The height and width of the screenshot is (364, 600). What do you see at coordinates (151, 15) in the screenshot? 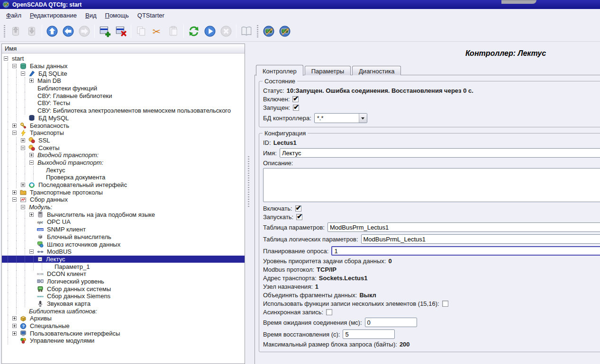
I see `menu-qtstarter: QTStarter` at bounding box center [151, 15].